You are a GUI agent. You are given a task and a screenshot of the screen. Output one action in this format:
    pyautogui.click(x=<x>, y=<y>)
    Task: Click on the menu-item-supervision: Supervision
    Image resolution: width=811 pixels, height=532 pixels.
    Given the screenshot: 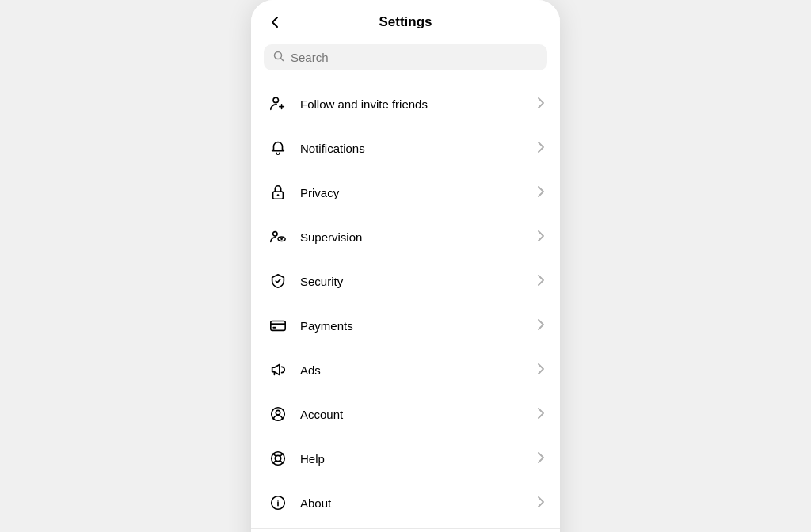 What is the action you would take?
    pyautogui.click(x=406, y=237)
    